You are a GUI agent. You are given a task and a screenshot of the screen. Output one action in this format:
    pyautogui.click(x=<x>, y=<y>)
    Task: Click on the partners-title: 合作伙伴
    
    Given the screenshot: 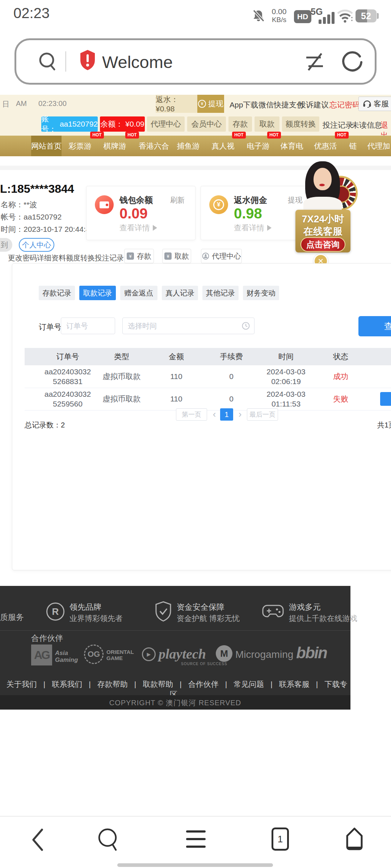 What is the action you would take?
    pyautogui.click(x=47, y=638)
    